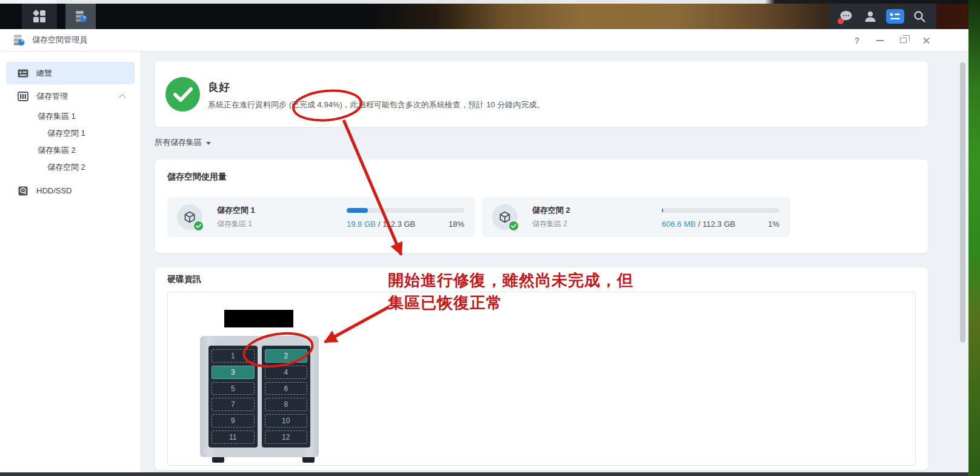  What do you see at coordinates (233, 372) in the screenshot?
I see `drive-bay-3: 3` at bounding box center [233, 372].